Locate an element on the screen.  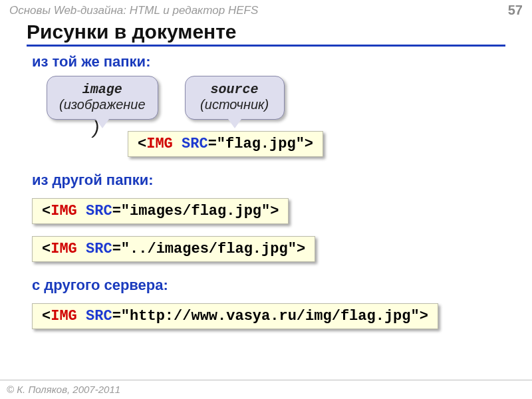
code-gt: > is located at coordinates (309, 144).